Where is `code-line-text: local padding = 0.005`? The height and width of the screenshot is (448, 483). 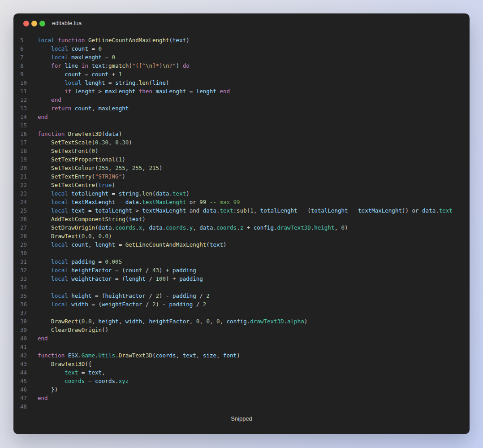
code-line-text: local padding = 0.005 is located at coordinates (80, 262).